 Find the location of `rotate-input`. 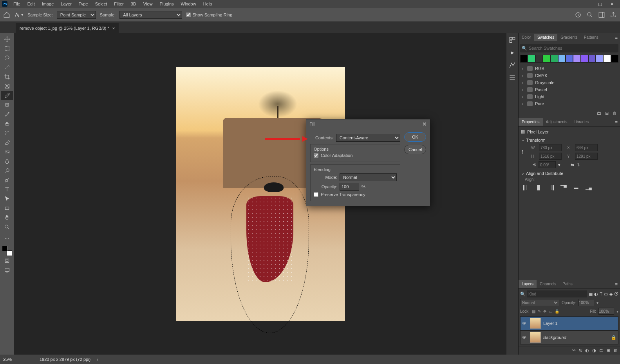

rotate-input is located at coordinates (547, 165).